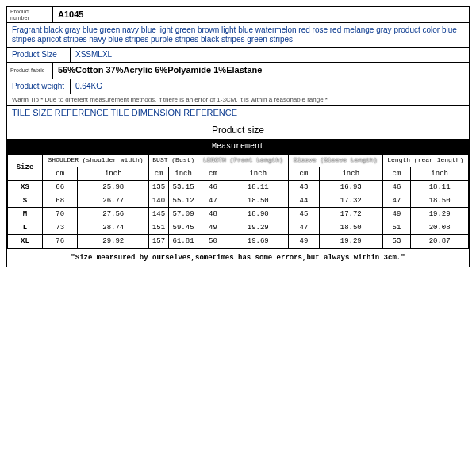 The width and height of the screenshot is (476, 476). What do you see at coordinates (60, 187) in the screenshot?
I see `data-cell: 66` at bounding box center [60, 187].